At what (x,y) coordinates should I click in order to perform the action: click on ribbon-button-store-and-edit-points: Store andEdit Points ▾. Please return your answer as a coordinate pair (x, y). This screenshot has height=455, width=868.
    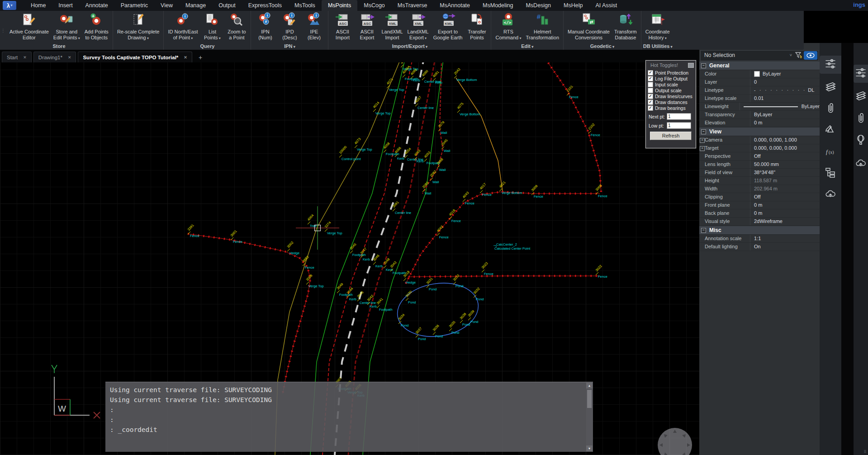
    Looking at the image, I should click on (67, 27).